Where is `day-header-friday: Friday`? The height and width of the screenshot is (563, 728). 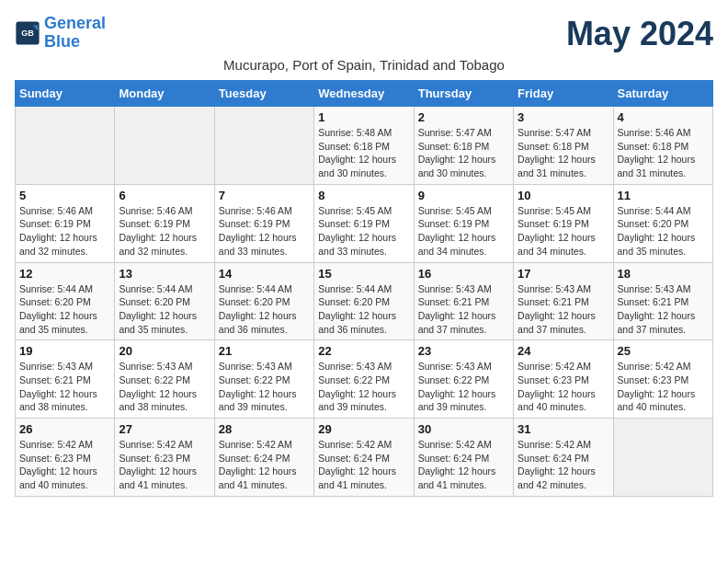 day-header-friday: Friday is located at coordinates (563, 94).